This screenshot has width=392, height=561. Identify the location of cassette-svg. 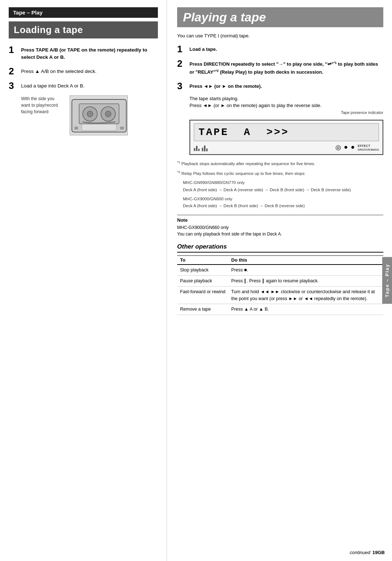
(99, 115).